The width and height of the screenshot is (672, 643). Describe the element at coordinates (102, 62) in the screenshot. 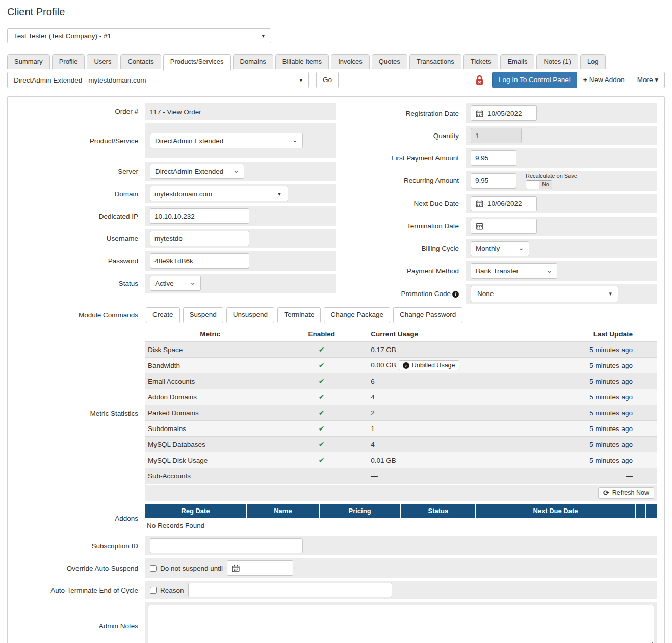

I see `tab-users: Users` at that location.